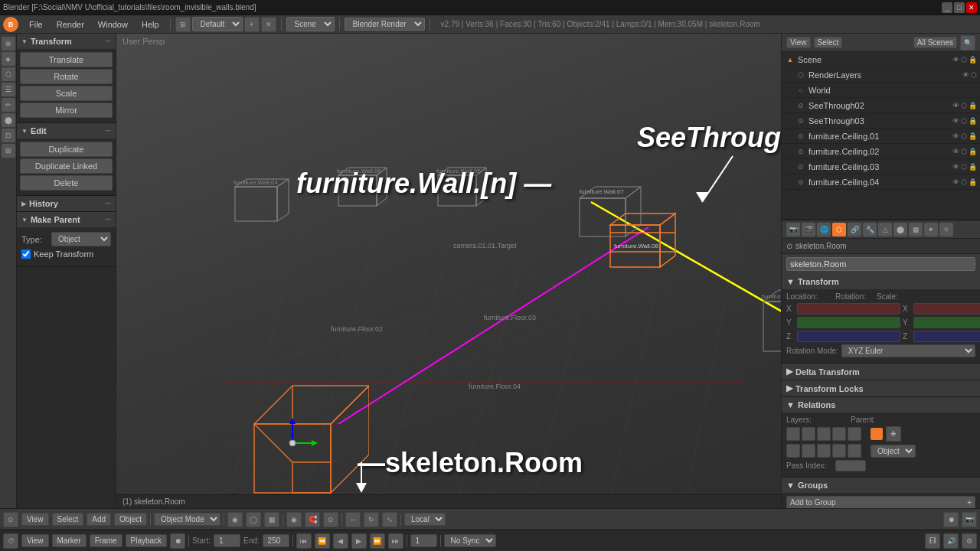  What do you see at coordinates (848, 309) in the screenshot?
I see `loc-x-input: 0.00003` at bounding box center [848, 309].